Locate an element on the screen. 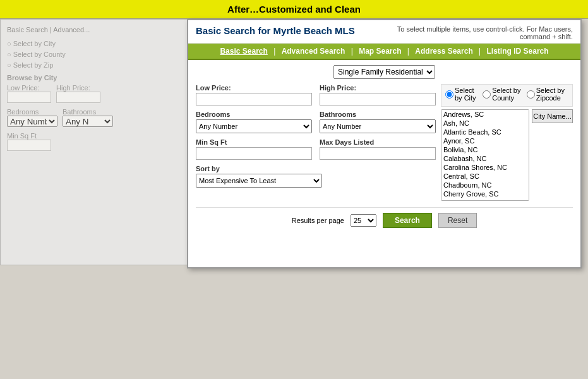  min-sqft-label: Min Sq Ft is located at coordinates (254, 142).